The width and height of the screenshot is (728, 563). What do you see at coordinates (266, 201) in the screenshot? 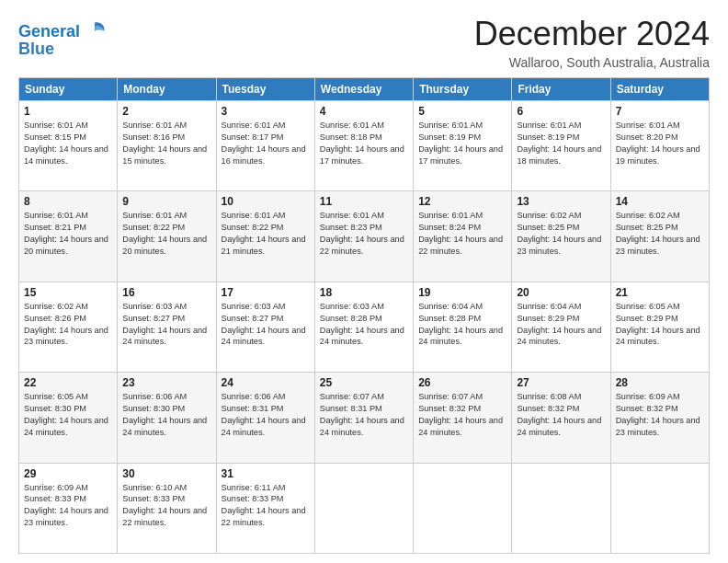
I see `day-number: 10` at bounding box center [266, 201].